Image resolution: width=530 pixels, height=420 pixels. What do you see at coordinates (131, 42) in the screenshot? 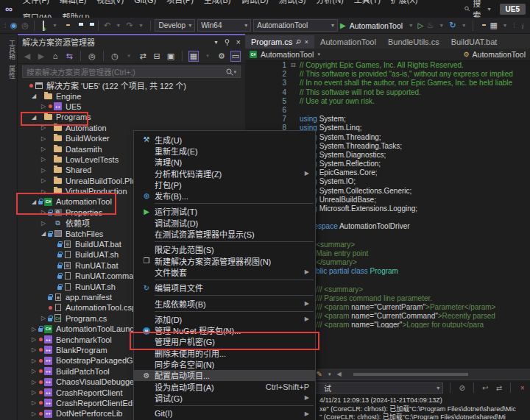
I see `solution-explorer-titlebar: 解决方案资源管理器 ▾ ×` at bounding box center [131, 42].